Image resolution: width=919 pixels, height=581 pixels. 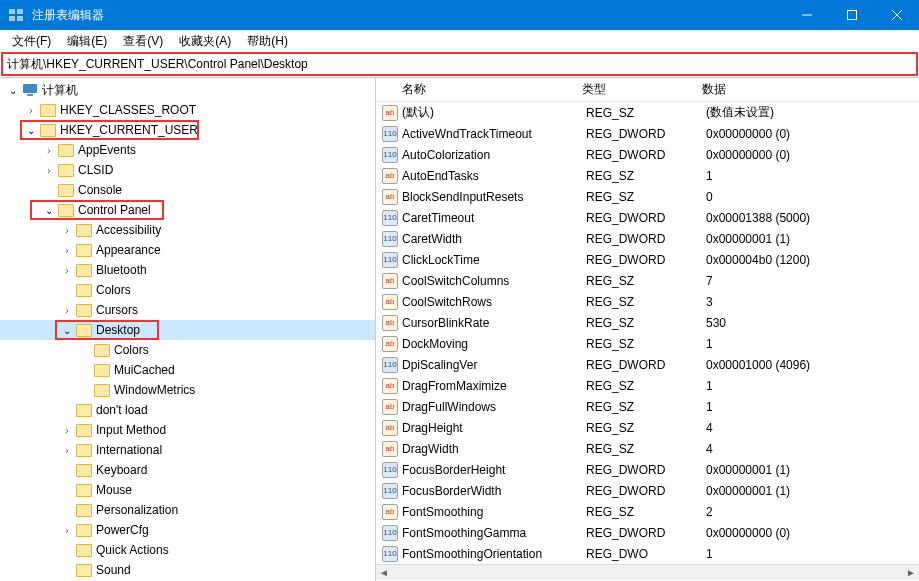 I want to click on tree-item: Sound, so click(x=188, y=570).